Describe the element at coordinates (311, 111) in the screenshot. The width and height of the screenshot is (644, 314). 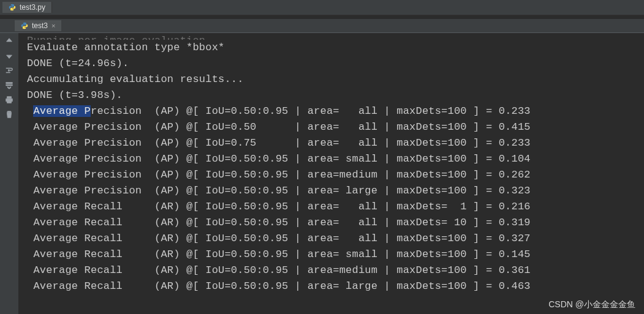
I see `console-line: recision (AP) @[ IoU=0.50:0.95 | area= a…` at that location.